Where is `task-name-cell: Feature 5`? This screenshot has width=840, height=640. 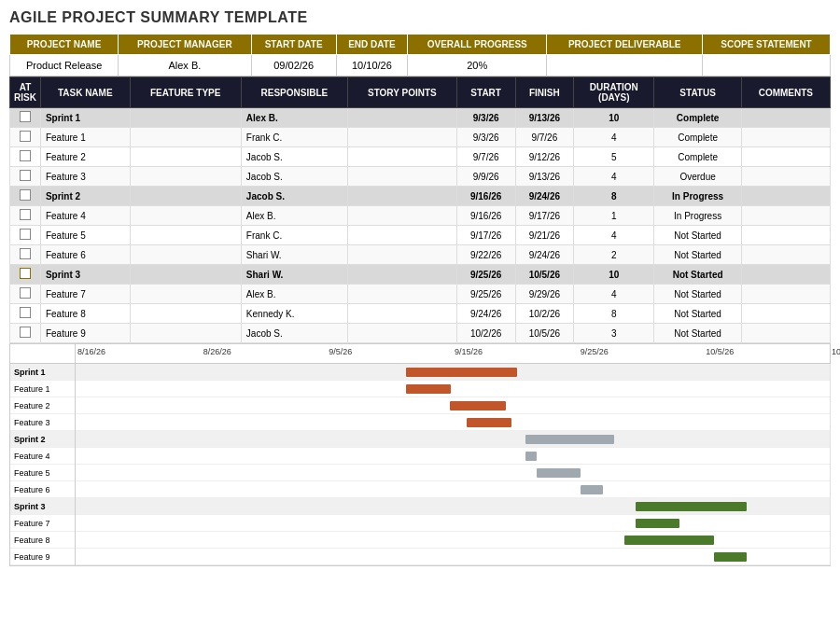
task-name-cell: Feature 5 is located at coordinates (85, 235).